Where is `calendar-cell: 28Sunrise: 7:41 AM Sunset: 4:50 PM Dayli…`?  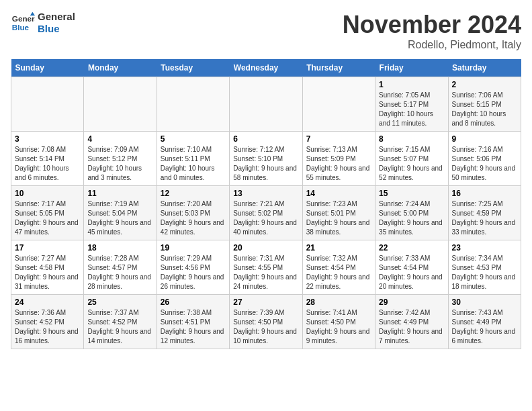
calendar-cell: 28Sunrise: 7:41 AM Sunset: 4:50 PM Dayli… is located at coordinates (339, 322).